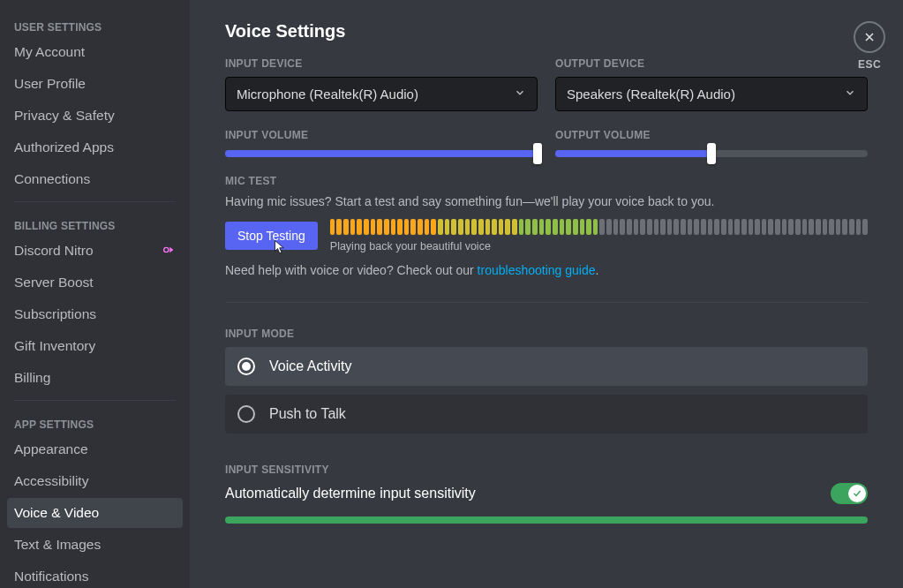 The height and width of the screenshot is (588, 903). Describe the element at coordinates (711, 64) in the screenshot. I see `output-device-label: OUTPUT DEVICE` at that location.